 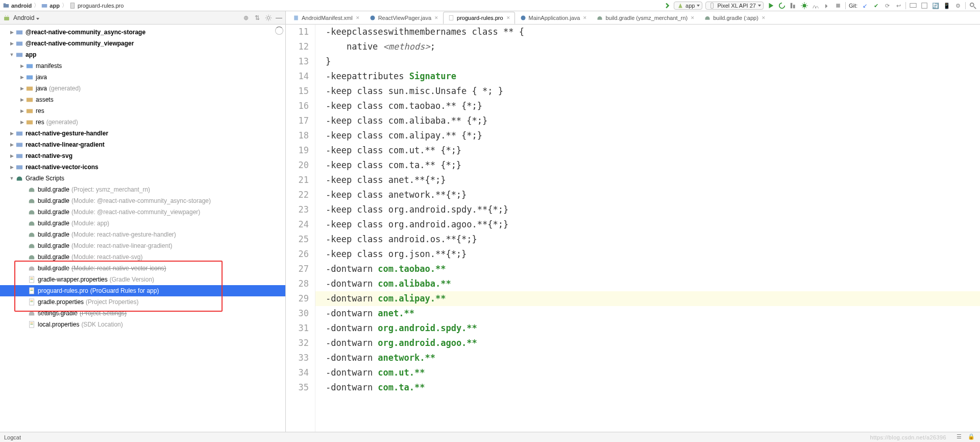 I want to click on watermark-text: https://blog.csdn.net/a26396, so click(x=909, y=437).